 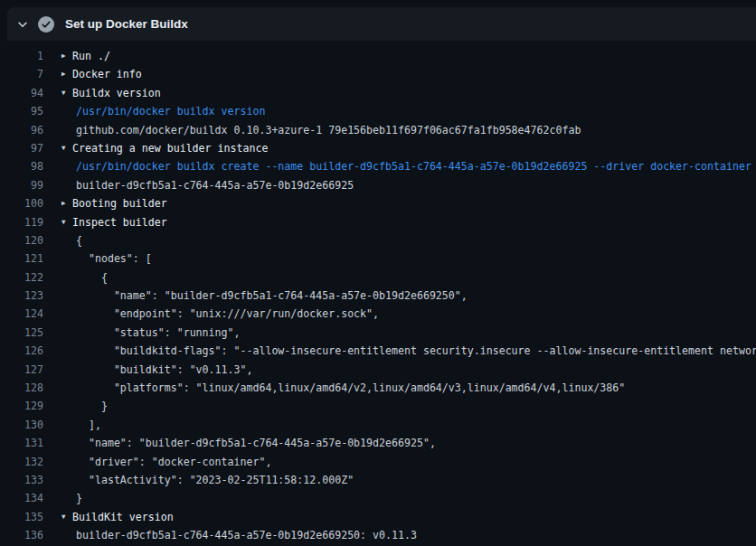 What do you see at coordinates (22, 203) in the screenshot?
I see `line-number: 100` at bounding box center [22, 203].